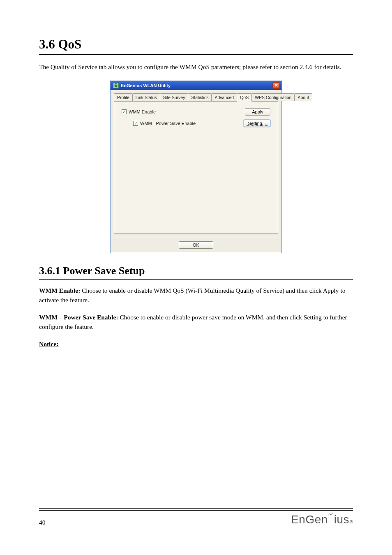 The height and width of the screenshot is (555, 392). What do you see at coordinates (104, 271) in the screenshot?
I see `subsection-name: Power Save Setup` at bounding box center [104, 271].